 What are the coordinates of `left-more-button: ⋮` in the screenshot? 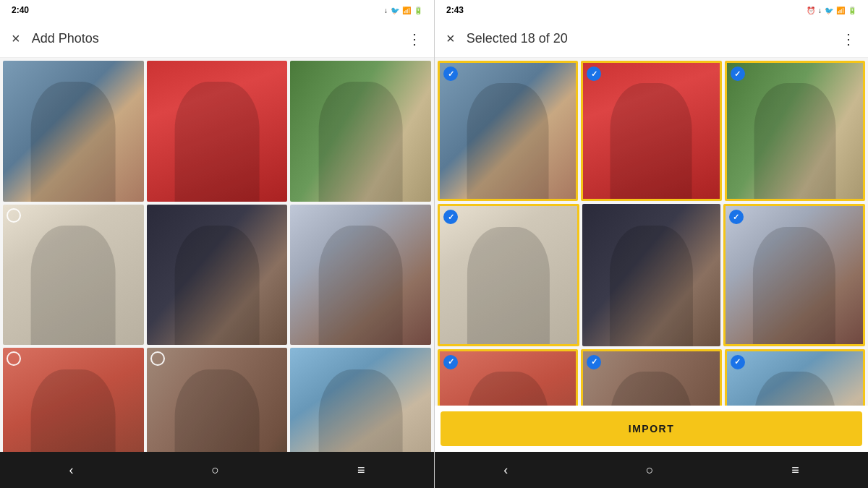 It's located at (415, 39).